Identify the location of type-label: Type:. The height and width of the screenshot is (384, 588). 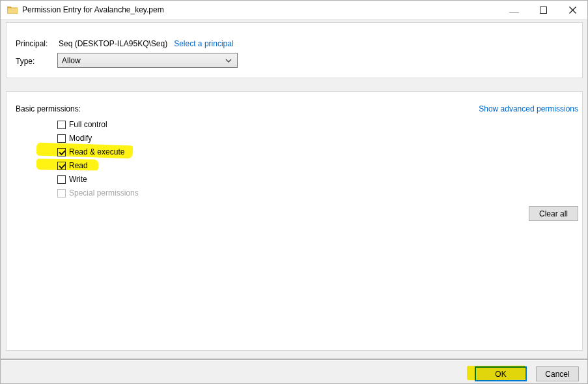
(37, 61).